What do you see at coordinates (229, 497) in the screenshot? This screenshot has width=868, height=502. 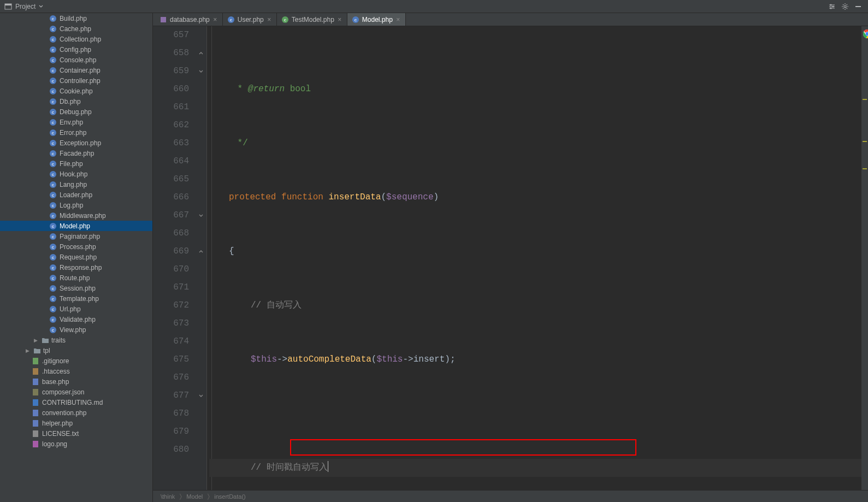 I see `breadcrumb-item: insertData()` at bounding box center [229, 497].